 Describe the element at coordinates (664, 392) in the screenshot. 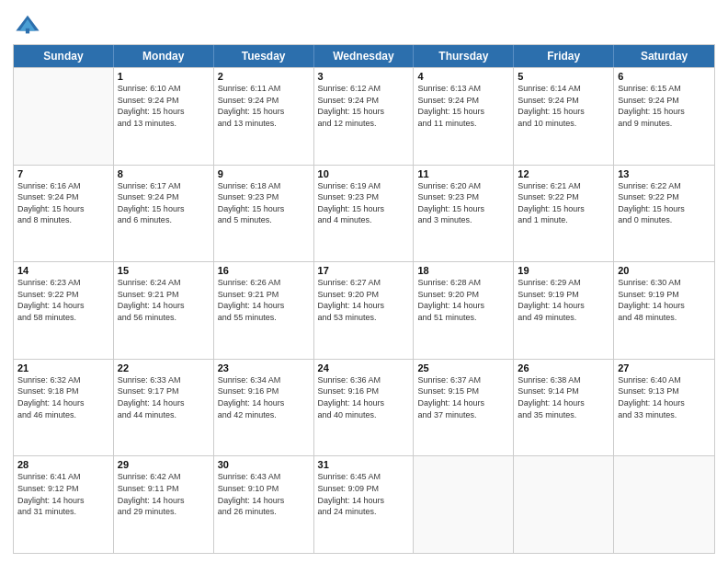

I see `cell-info-line: Sunset: 9:13 PM` at that location.